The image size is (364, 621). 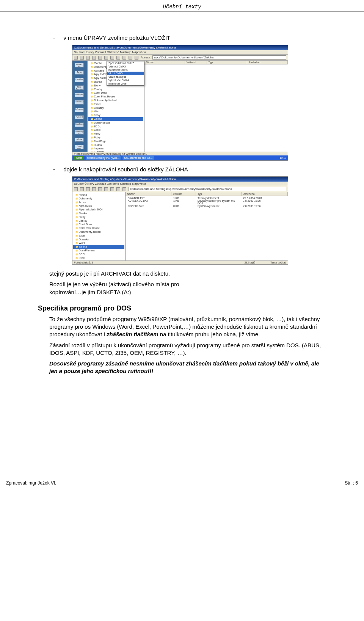 What do you see at coordinates (79, 132) in the screenshot?
I see `desktop-icon: WinProxy 1.5` at bounding box center [79, 132].